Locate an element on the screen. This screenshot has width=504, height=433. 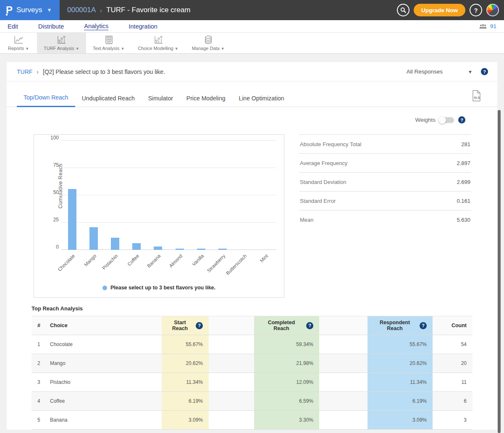
stat-value: 2.699 is located at coordinates (464, 182).